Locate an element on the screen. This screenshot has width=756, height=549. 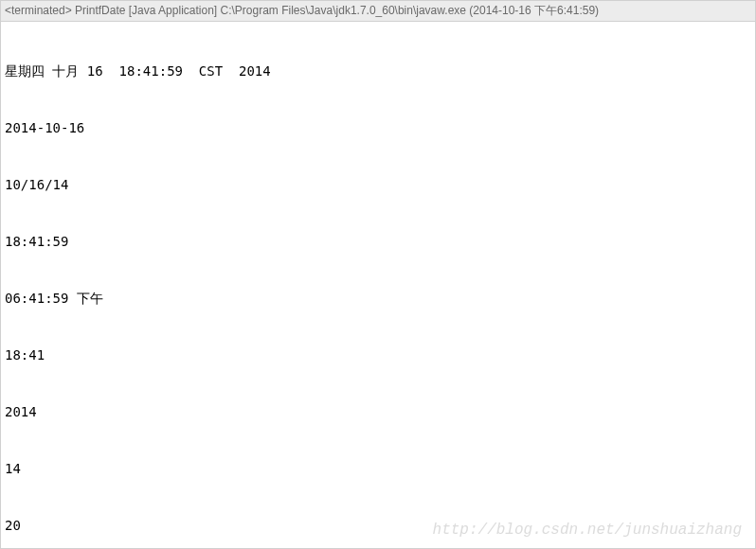
run-timestamp: (2014-10-16 下午6:41:59) is located at coordinates (534, 10).